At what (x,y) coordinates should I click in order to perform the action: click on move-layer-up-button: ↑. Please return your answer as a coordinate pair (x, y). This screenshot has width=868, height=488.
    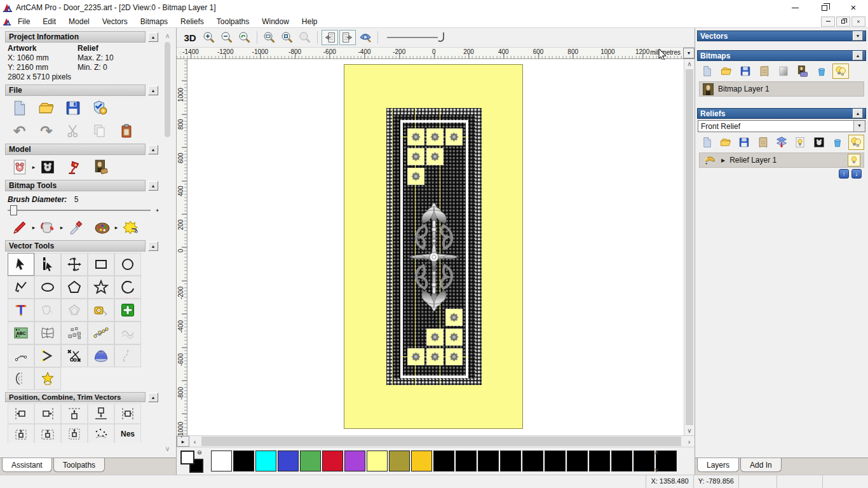
    Looking at the image, I should click on (844, 174).